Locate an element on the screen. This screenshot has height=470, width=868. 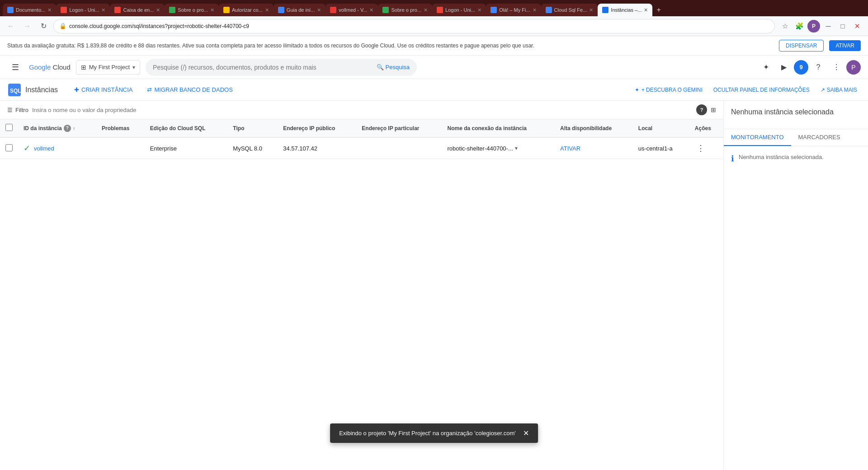
header-search-bar: 🔍 Pesquisa is located at coordinates (281, 67).